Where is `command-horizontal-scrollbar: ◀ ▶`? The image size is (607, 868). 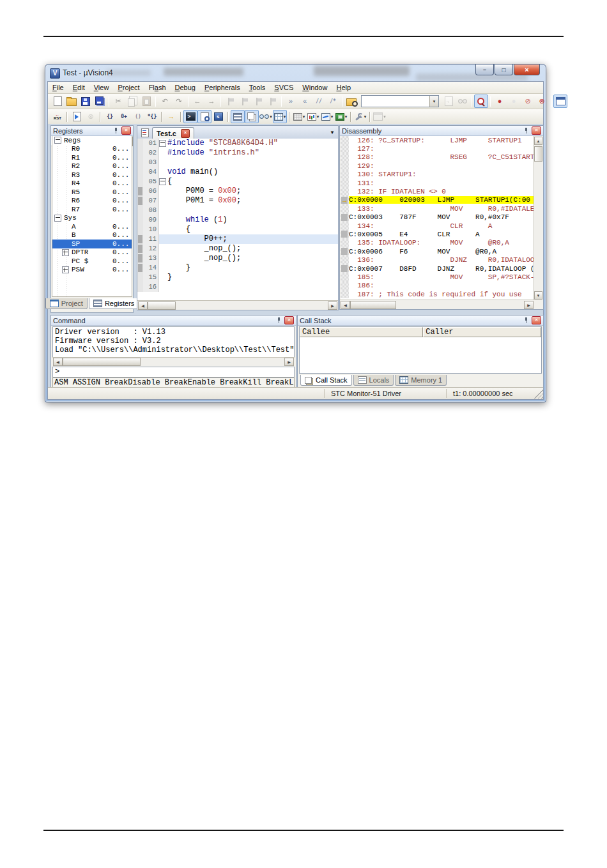 command-horizontal-scrollbar: ◀ ▶ is located at coordinates (174, 362).